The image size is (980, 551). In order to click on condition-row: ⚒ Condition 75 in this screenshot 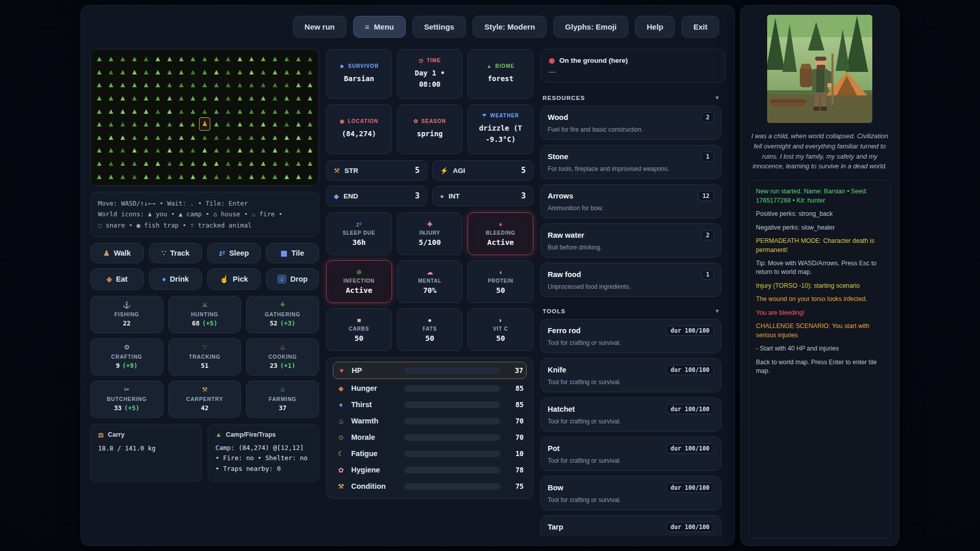, I will do `click(430, 486)`.